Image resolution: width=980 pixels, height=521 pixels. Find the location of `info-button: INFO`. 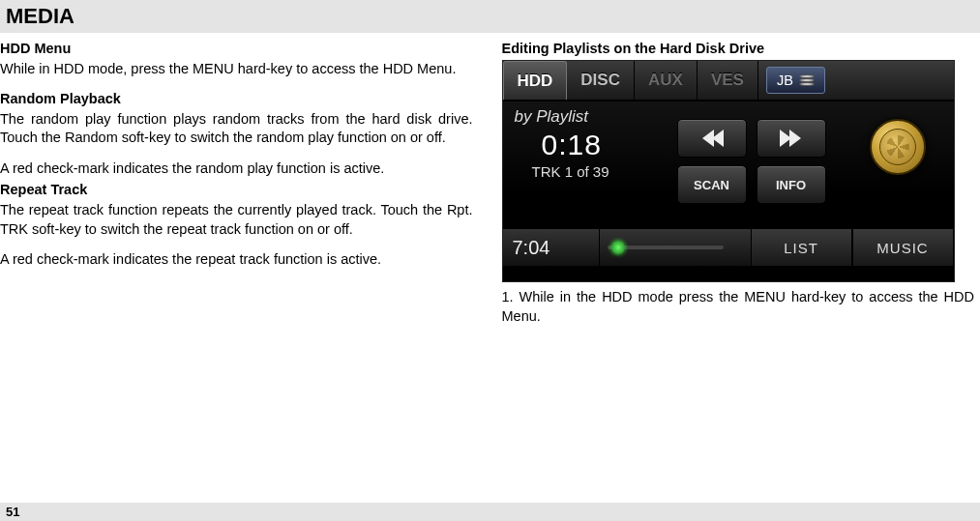

info-button: INFO is located at coordinates (791, 185).